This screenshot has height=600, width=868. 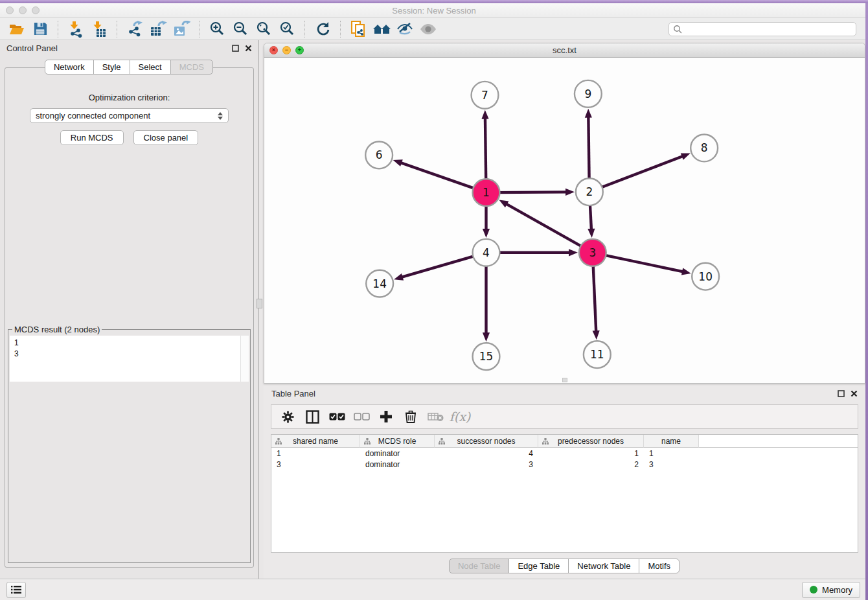 What do you see at coordinates (565, 51) in the screenshot?
I see `network-window-title: scc.txt` at bounding box center [565, 51].